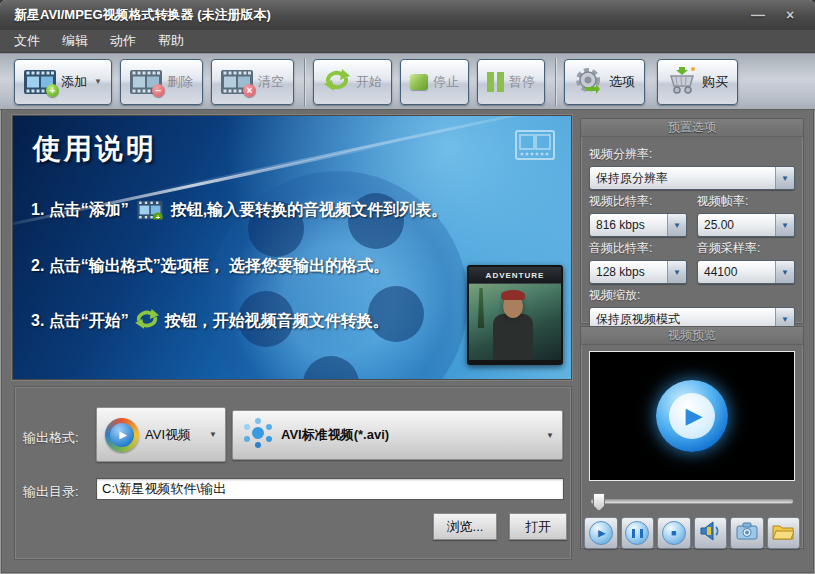 This screenshot has width=815, height=574. Describe the element at coordinates (746, 248) in the screenshot. I see `audio-samplerate-label: 音频采样率:` at that location.